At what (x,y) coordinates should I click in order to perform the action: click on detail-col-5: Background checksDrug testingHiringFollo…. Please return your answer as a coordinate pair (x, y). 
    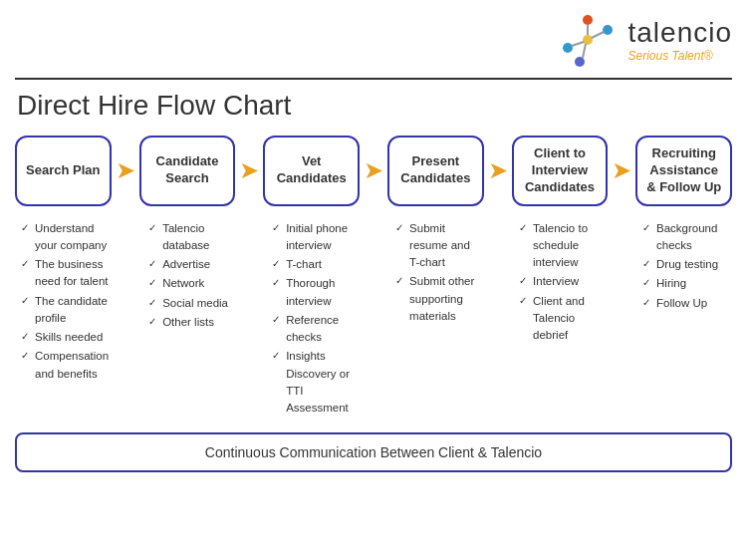
    Looking at the image, I should click on (684, 320).